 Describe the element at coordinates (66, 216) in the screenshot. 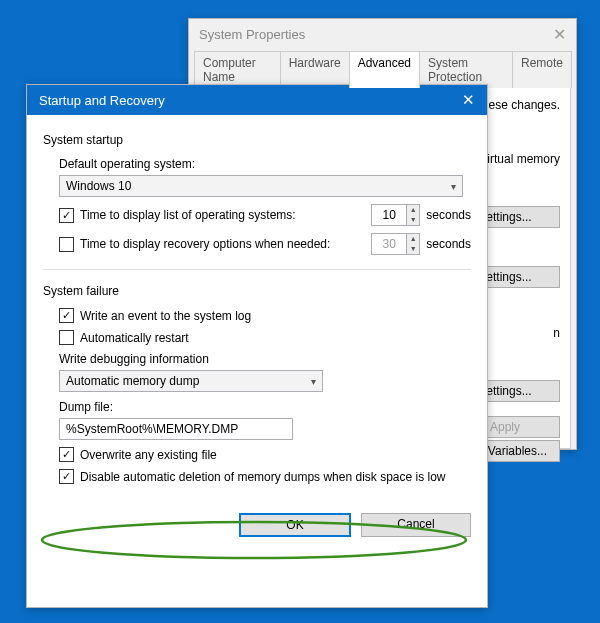

I see `time-list-checkbox: ✓` at that location.